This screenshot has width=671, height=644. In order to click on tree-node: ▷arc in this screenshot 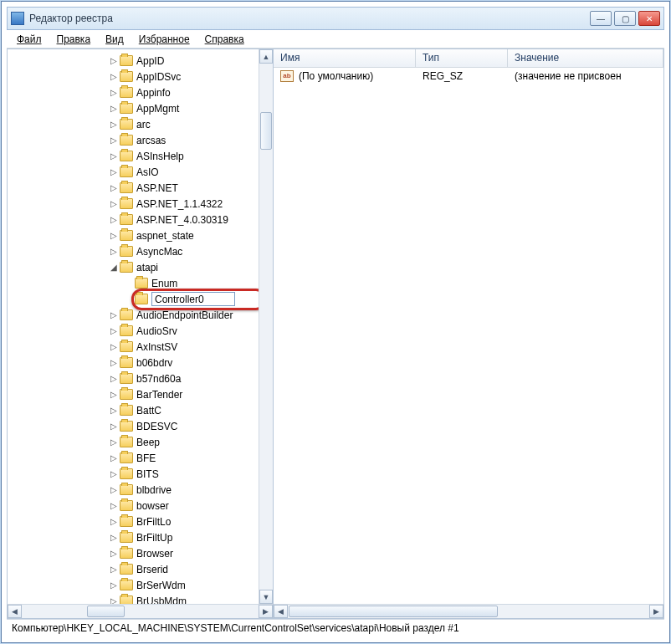, I will do `click(191, 124)`.